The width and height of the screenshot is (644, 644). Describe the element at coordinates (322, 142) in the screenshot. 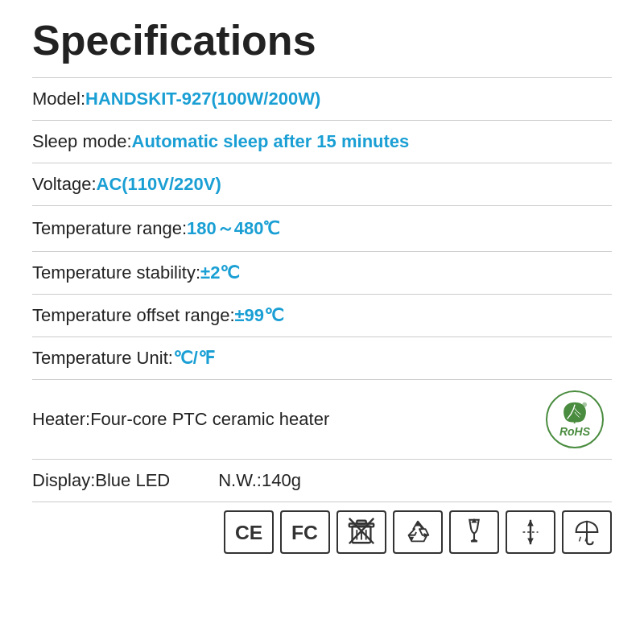

I see `spec-row-sleep: Sleep mode: Automatic sleep after 15 min…` at that location.